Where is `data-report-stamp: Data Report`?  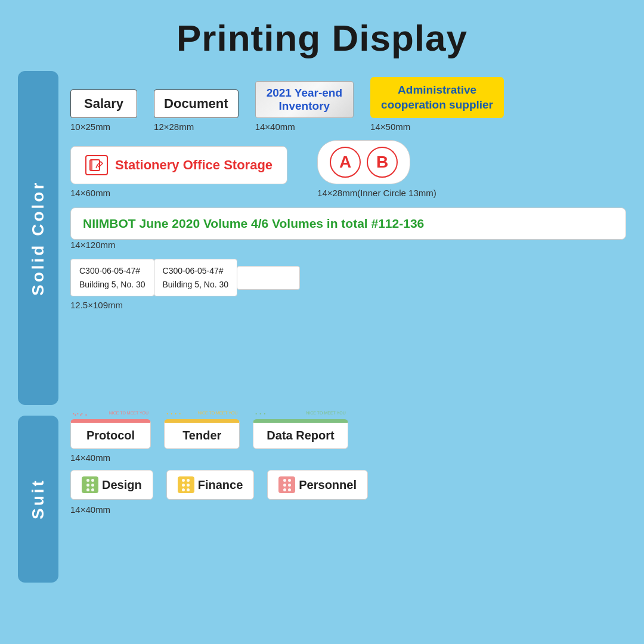
data-report-stamp: Data Report is located at coordinates (301, 434).